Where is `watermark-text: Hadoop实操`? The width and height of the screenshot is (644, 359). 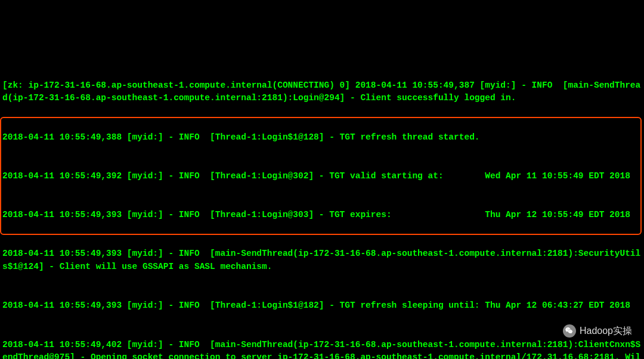
watermark-text: Hadoop实操 is located at coordinates (606, 331).